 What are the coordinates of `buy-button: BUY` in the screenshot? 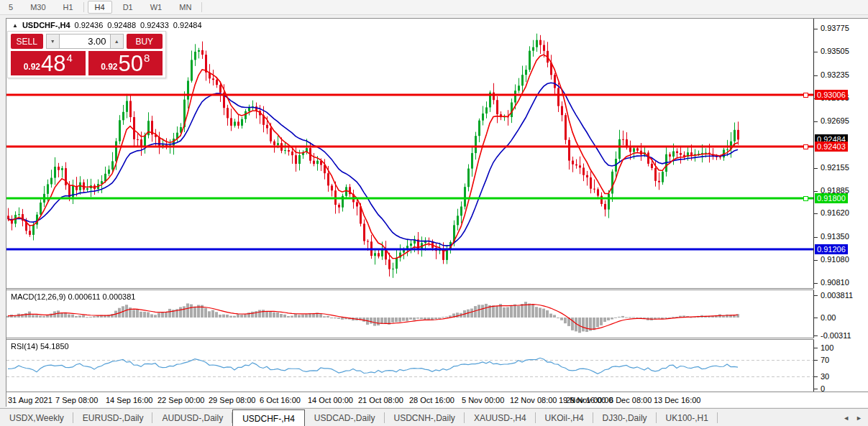 It's located at (145, 42).